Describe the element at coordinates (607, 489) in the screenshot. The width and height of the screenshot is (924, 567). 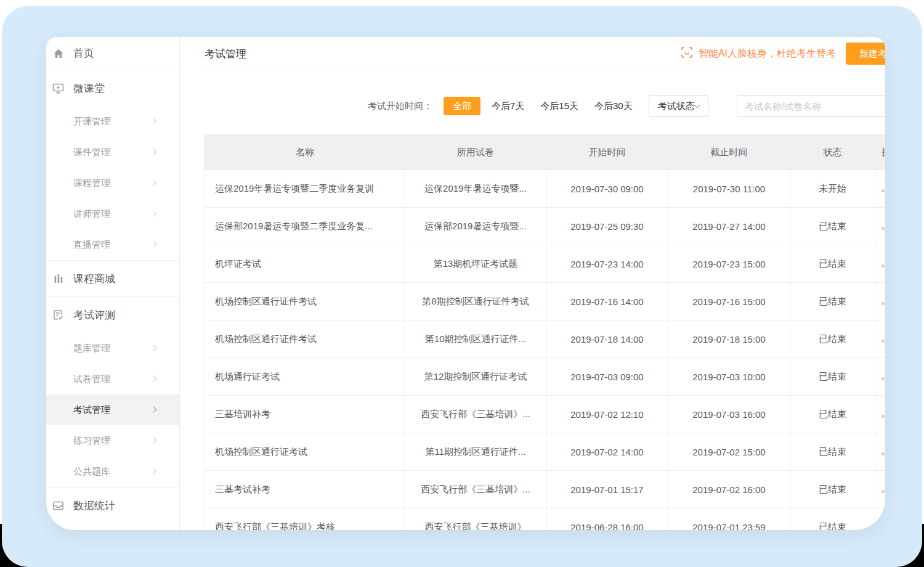
I see `exam-start-time: 2019-07-01 15:17` at that location.